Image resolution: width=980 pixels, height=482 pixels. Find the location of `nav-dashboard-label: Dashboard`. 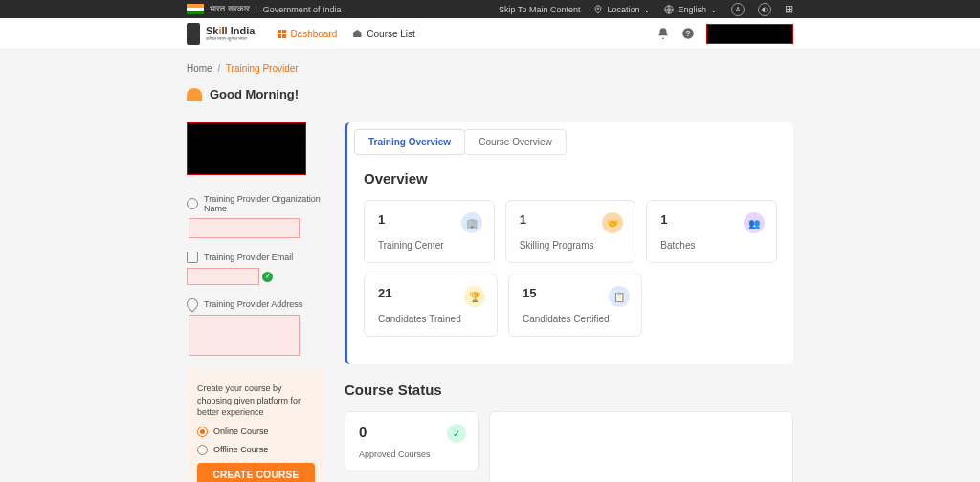

nav-dashboard-label: Dashboard is located at coordinates (314, 34).